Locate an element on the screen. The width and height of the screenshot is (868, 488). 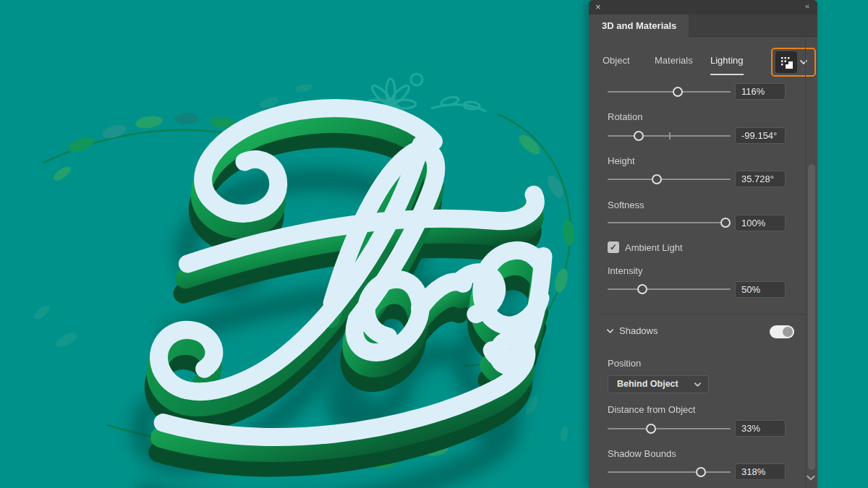
height-value: 35.728° is located at coordinates (758, 179).